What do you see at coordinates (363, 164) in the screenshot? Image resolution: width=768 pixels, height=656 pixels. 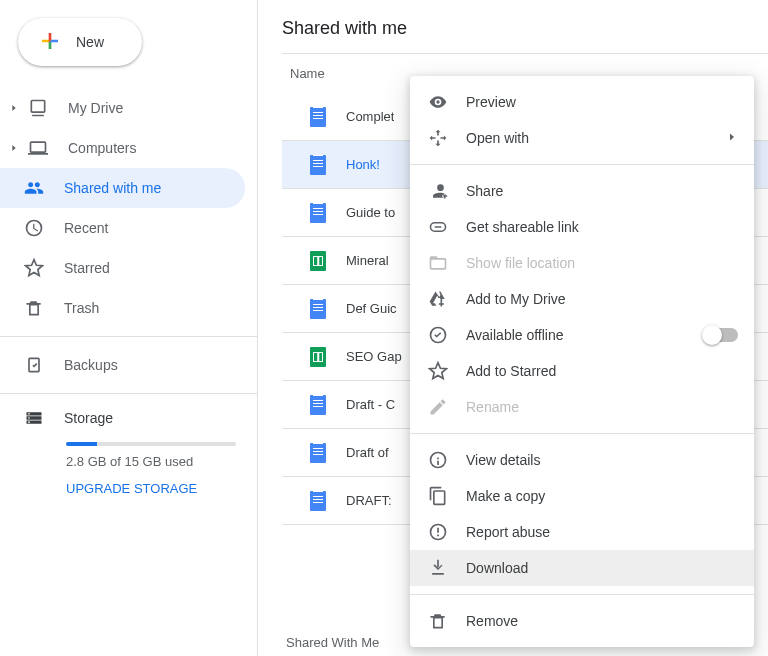 I see `file-name: Honk!` at bounding box center [363, 164].